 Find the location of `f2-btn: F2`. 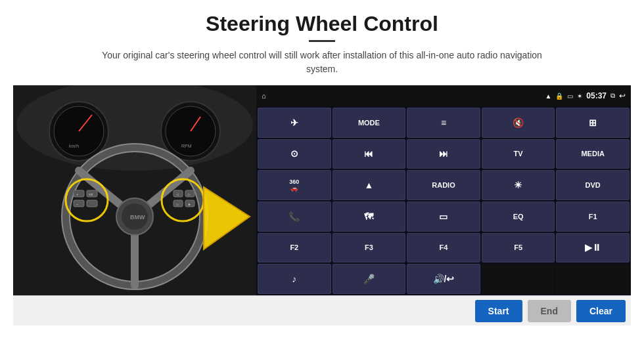

f2-btn: F2 is located at coordinates (294, 248).